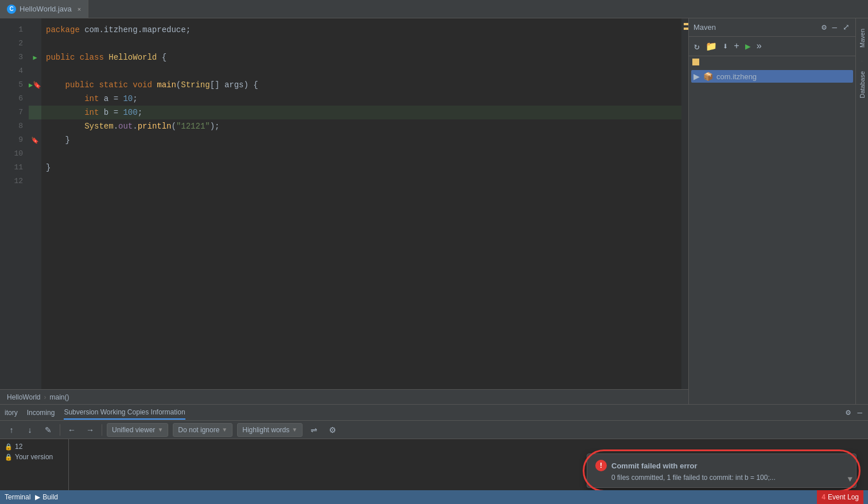 This screenshot has width=868, height=504. I want to click on line-num-6: 6, so click(11, 99).